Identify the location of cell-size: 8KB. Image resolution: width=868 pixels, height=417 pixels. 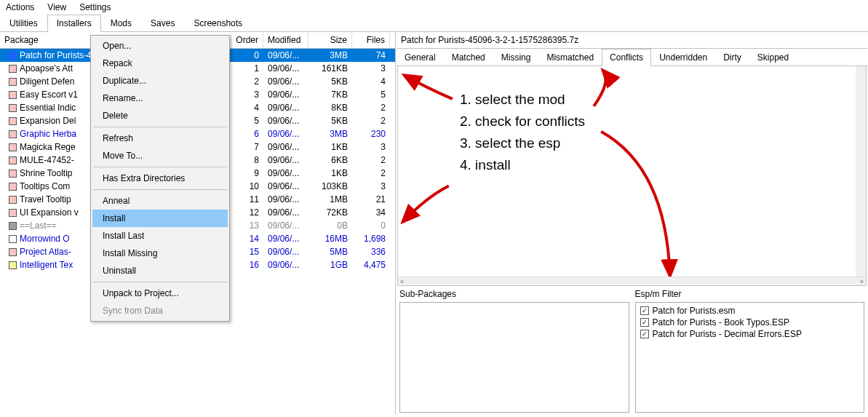
(330, 108).